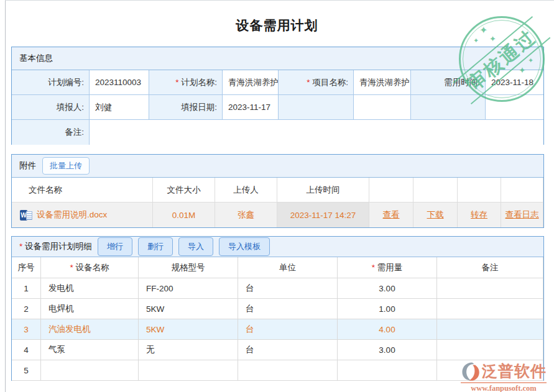 The height and width of the screenshot is (392, 554). I want to click on row-seq: 5, so click(26, 370).